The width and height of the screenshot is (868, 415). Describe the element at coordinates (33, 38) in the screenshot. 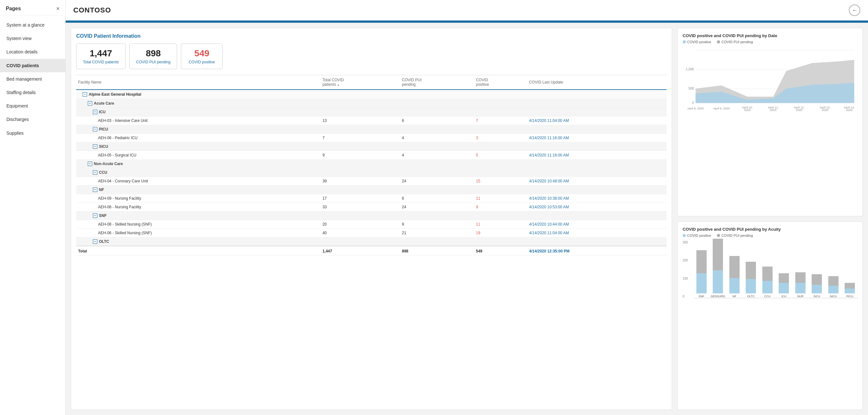

I see `sidebar-item-system-view: System view` at that location.